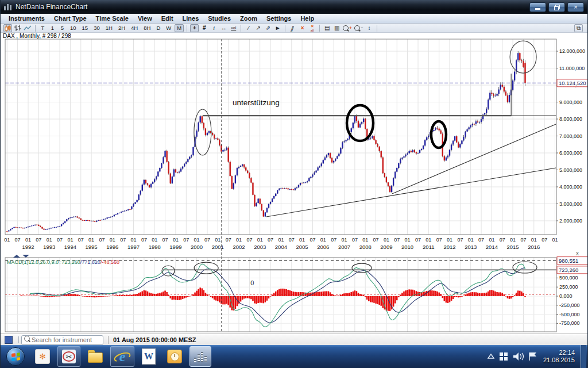  What do you see at coordinates (347, 28) in the screenshot?
I see `zoom-in-icon: +` at bounding box center [347, 28].